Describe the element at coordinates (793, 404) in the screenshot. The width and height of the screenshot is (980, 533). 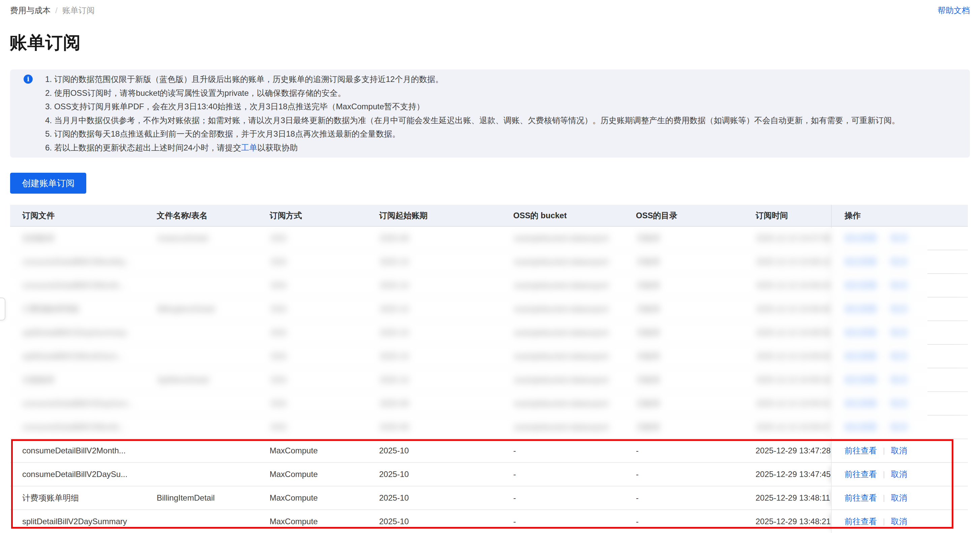
I see `cell-time-value: 2025-12-13 10:09:31` at that location.